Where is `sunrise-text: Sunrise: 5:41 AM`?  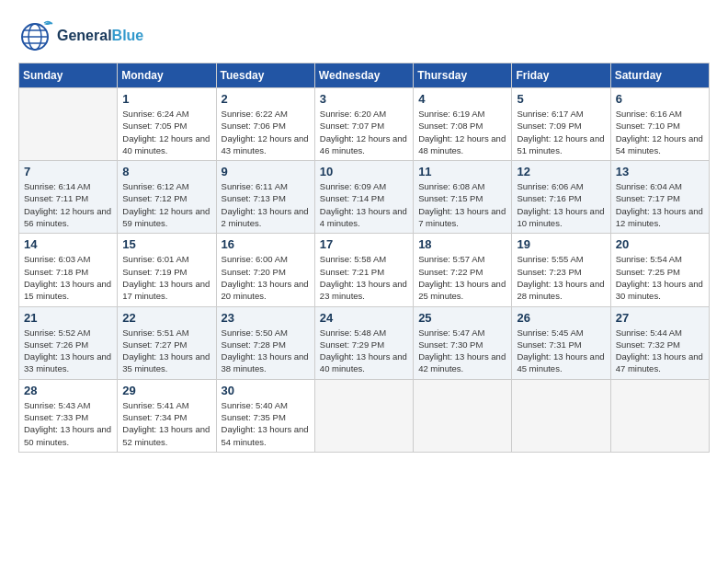 sunrise-text: Sunrise: 5:41 AM is located at coordinates (166, 405).